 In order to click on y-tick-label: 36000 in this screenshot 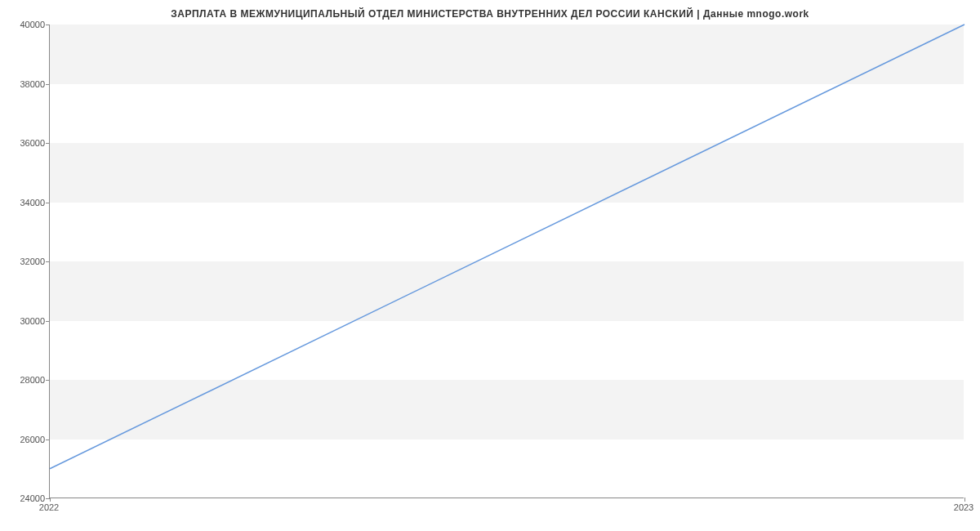, I will do `click(24, 143)`.